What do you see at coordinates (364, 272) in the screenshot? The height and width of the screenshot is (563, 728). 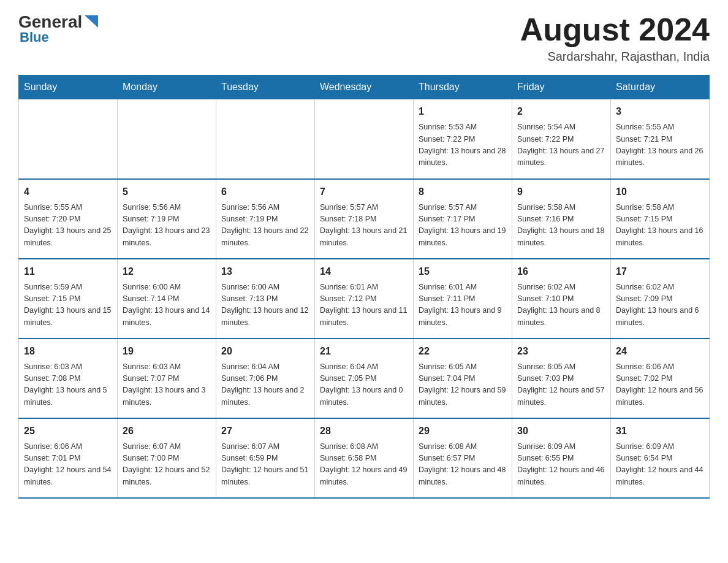 I see `day-number: 14` at bounding box center [364, 272].